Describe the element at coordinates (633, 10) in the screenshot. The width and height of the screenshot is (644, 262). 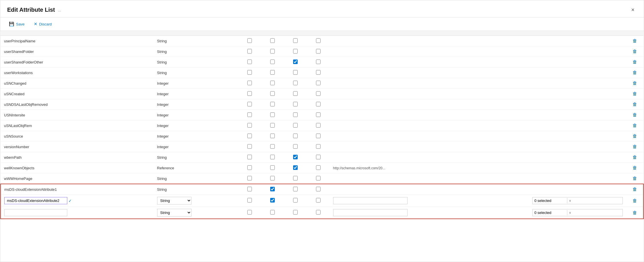
I see `close-button: ×` at that location.